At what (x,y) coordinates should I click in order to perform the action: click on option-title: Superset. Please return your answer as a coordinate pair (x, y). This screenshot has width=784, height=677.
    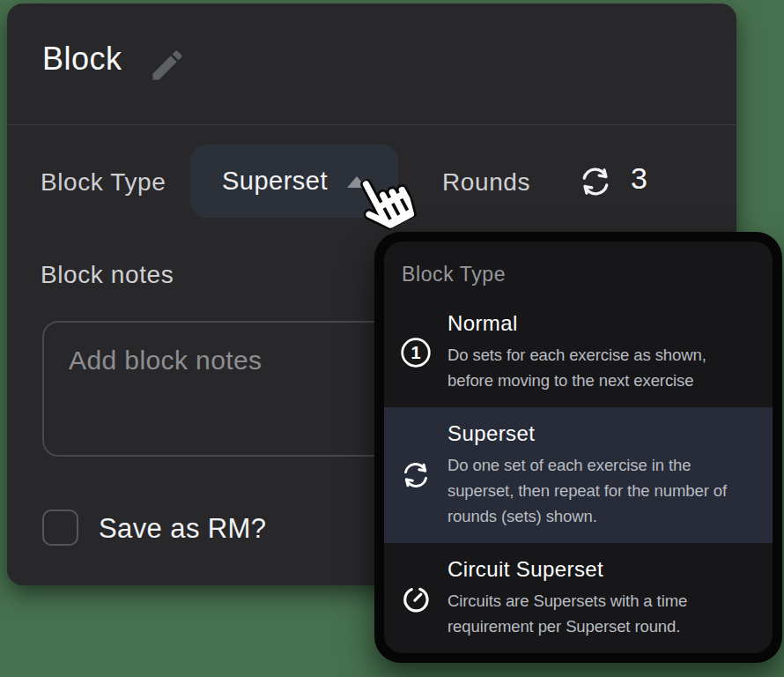
    Looking at the image, I should click on (603, 434).